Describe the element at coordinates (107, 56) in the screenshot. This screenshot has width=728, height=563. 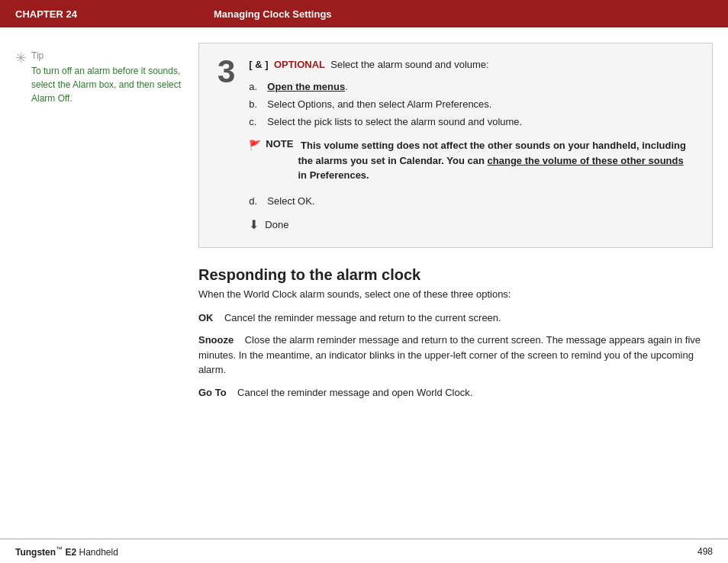
I see `tip-label: Tip` at that location.